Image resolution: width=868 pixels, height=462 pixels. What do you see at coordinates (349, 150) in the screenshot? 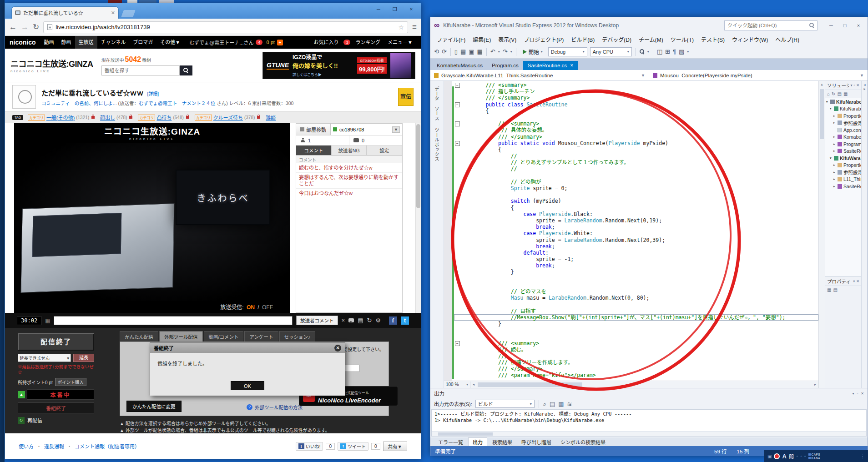
I see `comment-tab: 放送者NG` at bounding box center [349, 150].